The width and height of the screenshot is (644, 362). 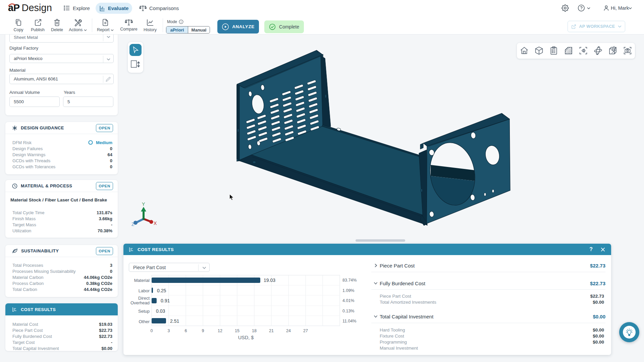 What do you see at coordinates (155, 223) in the screenshot?
I see `svg-text: X` at bounding box center [155, 223].